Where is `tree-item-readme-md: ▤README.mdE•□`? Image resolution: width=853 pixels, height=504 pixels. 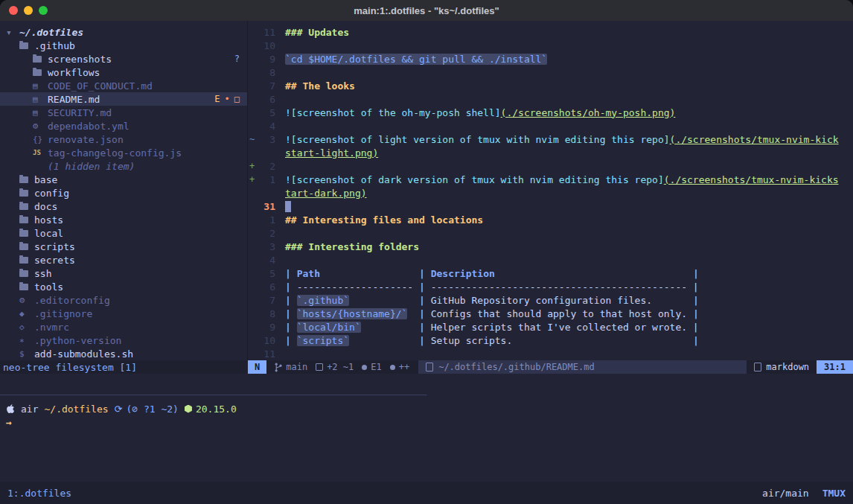 tree-item-readme-md: ▤README.mdE•□ is located at coordinates (124, 99).